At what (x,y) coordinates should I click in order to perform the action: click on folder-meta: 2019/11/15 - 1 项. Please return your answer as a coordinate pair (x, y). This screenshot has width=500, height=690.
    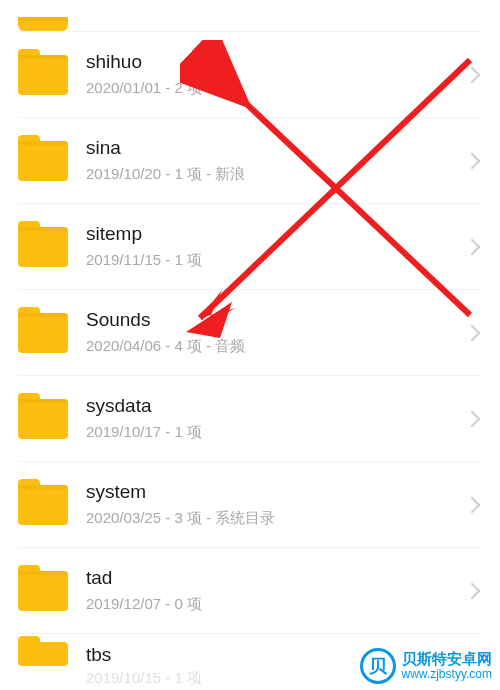
    Looking at the image, I should click on (276, 260).